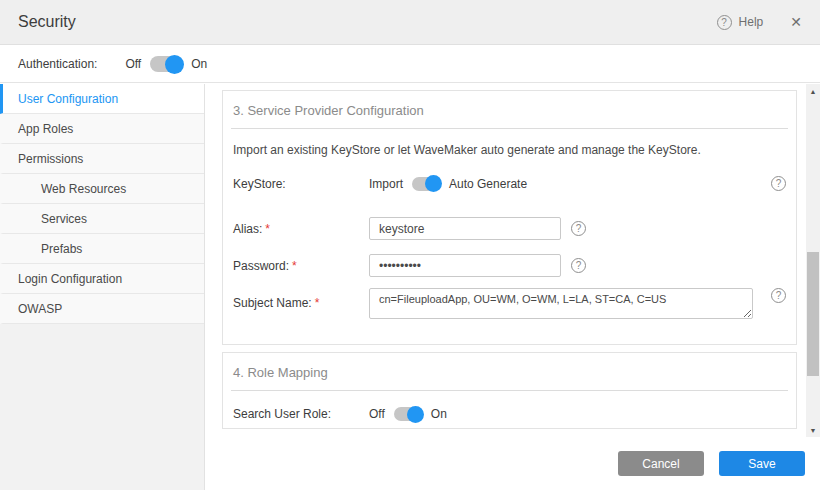 The width and height of the screenshot is (820, 490). Describe the element at coordinates (102, 189) in the screenshot. I see `sidebar-item-web-resources: Web Resources` at that location.